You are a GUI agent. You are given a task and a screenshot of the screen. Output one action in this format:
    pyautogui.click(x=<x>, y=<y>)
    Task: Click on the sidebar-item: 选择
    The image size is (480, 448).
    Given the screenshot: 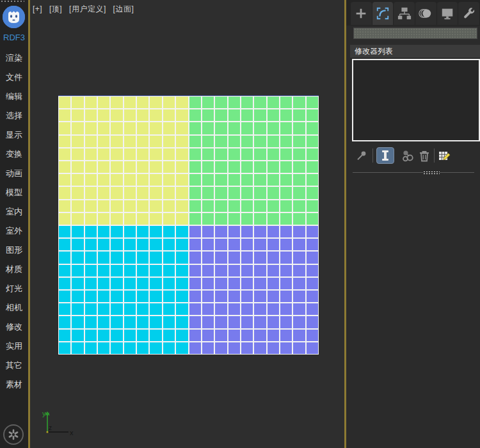 What is the action you would take?
    pyautogui.click(x=14, y=116)
    